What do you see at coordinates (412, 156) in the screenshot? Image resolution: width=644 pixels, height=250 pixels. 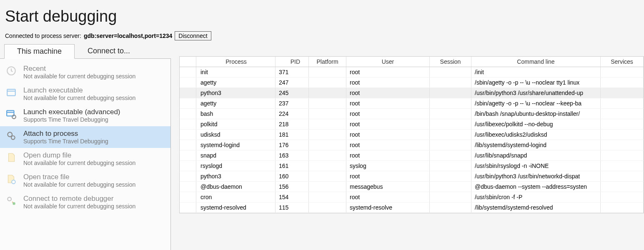 I see `table-row: snapd163root/usr/lib/snapd/snapd` at bounding box center [412, 156].